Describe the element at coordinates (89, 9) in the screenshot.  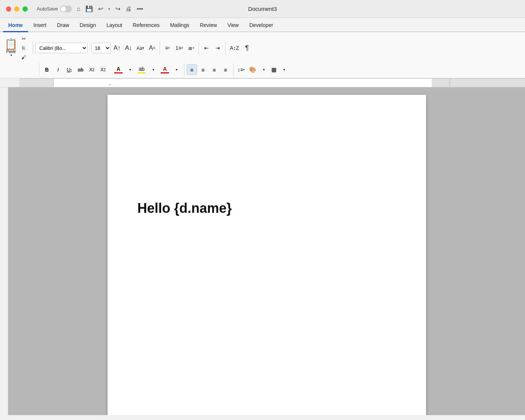
I see `save-icon: 💾` at that location.